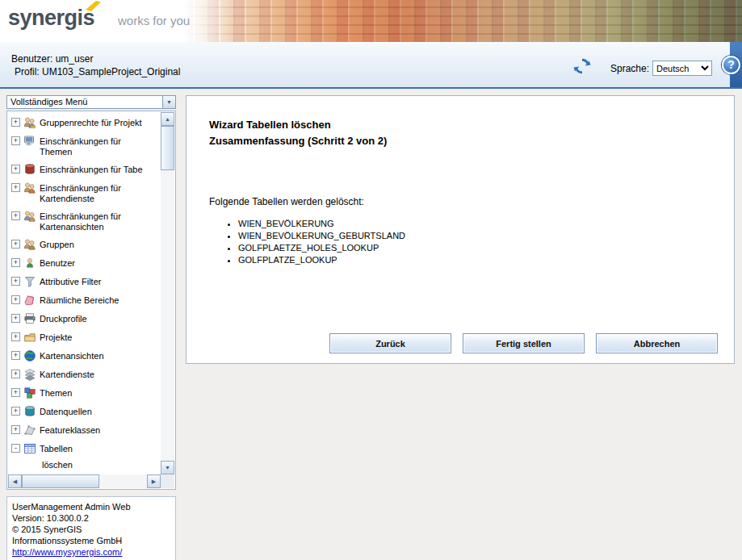 The image size is (742, 560). I want to click on expand-toggle-icon: -, so click(16, 449).